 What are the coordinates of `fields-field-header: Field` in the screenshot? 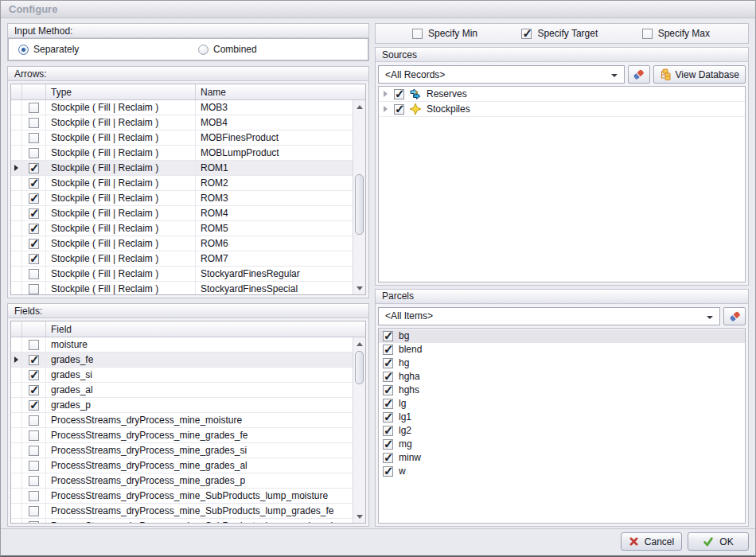 It's located at (205, 329).